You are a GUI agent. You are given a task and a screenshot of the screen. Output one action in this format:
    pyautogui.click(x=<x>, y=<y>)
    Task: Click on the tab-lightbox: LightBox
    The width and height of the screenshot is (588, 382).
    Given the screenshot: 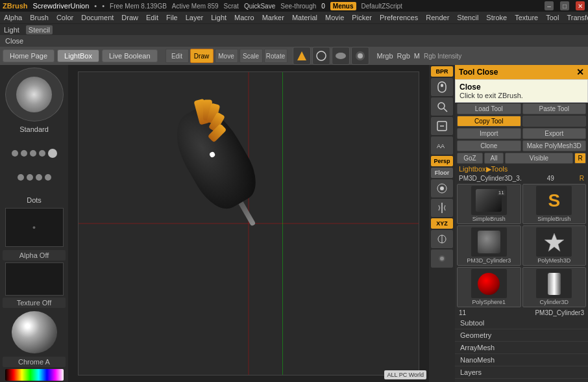 What is the action you would take?
    pyautogui.click(x=78, y=56)
    